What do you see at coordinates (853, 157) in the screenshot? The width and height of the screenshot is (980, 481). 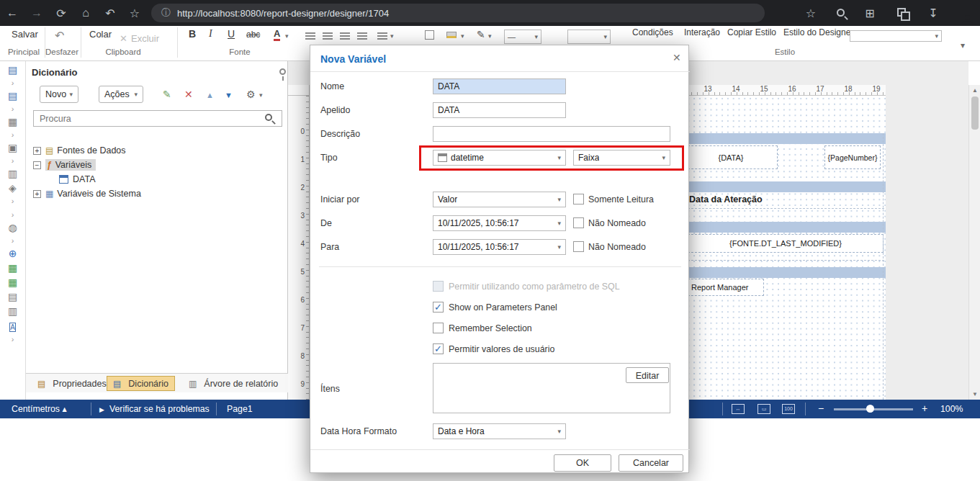 I see `page-number-cell: {PageNumber}` at bounding box center [853, 157].